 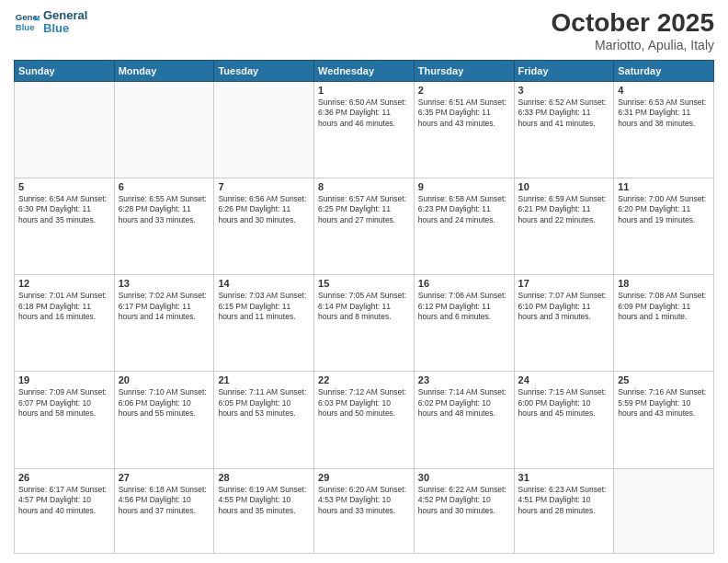 What do you see at coordinates (464, 500) in the screenshot?
I see `day-info: Sunrise: 6:22 AM Sunset: 4:52 PM Dayligh…` at bounding box center [464, 500].